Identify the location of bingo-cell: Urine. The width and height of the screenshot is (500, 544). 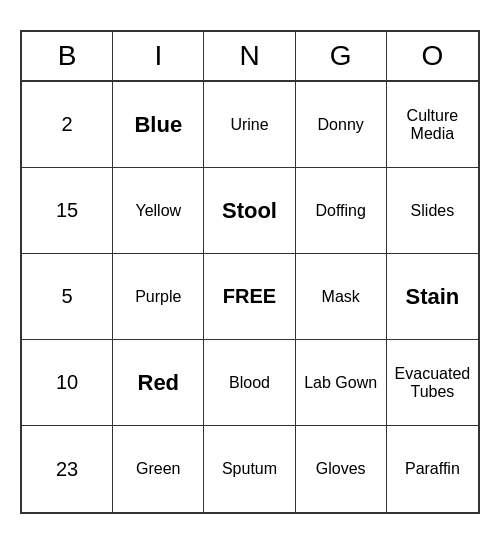
(250, 125).